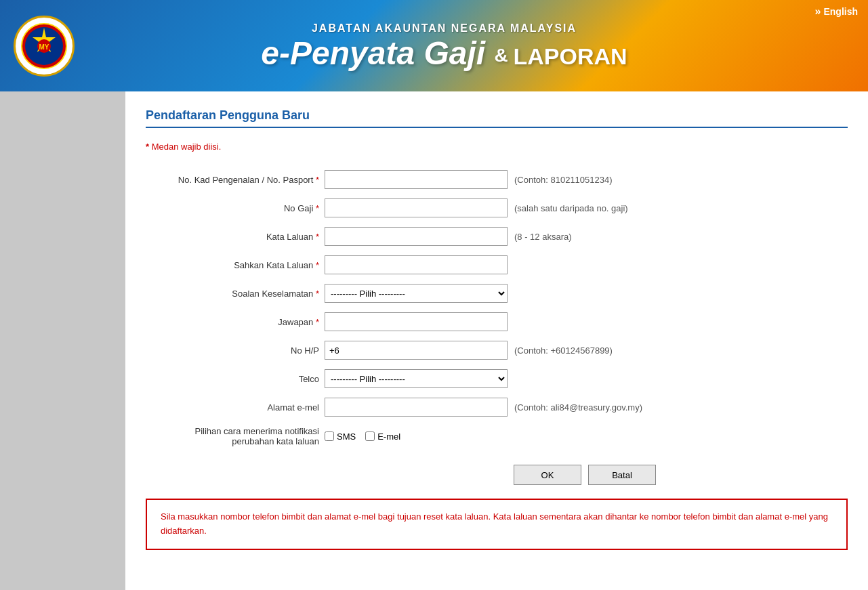  I want to click on sms-option: SMS, so click(340, 436).